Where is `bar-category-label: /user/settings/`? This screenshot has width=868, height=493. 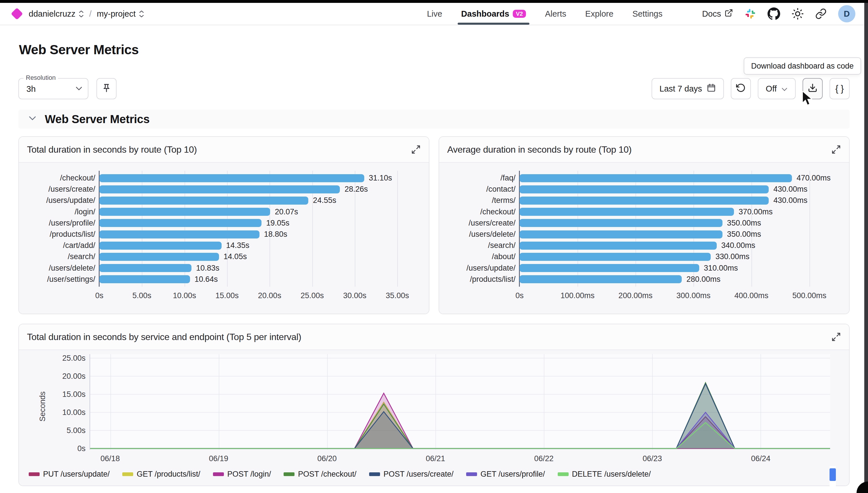 bar-category-label: /user/settings/ is located at coordinates (58, 279).